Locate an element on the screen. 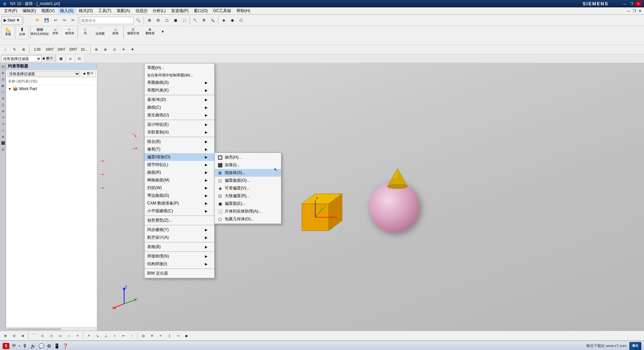  bottom-btn-15: ↑ is located at coordinates (132, 336).